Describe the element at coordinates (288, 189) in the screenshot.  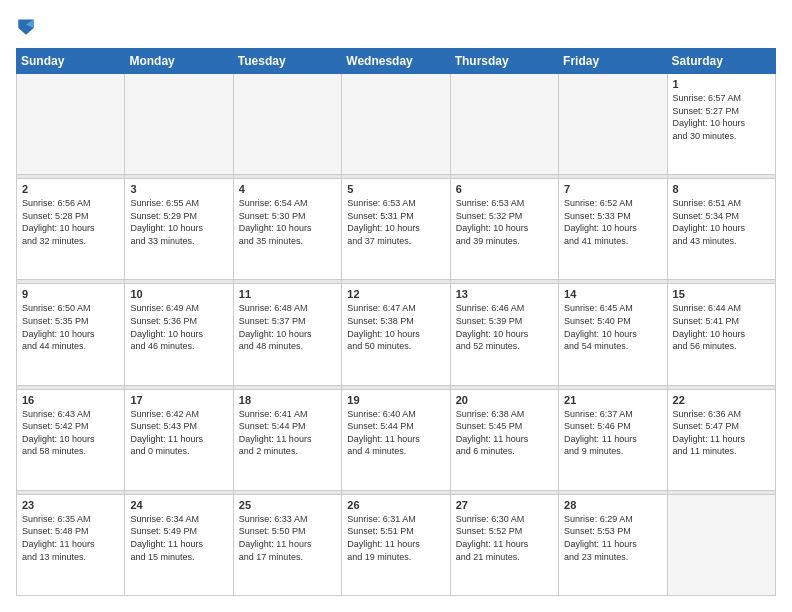
I see `day-number: 4` at that location.